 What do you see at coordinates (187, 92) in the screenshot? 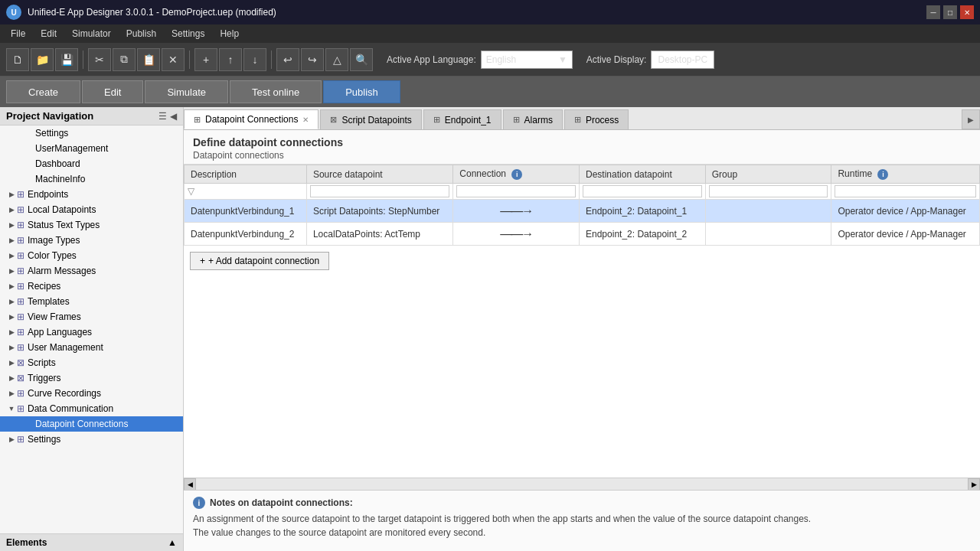
I see `simulate-button: Simulate` at bounding box center [187, 92].